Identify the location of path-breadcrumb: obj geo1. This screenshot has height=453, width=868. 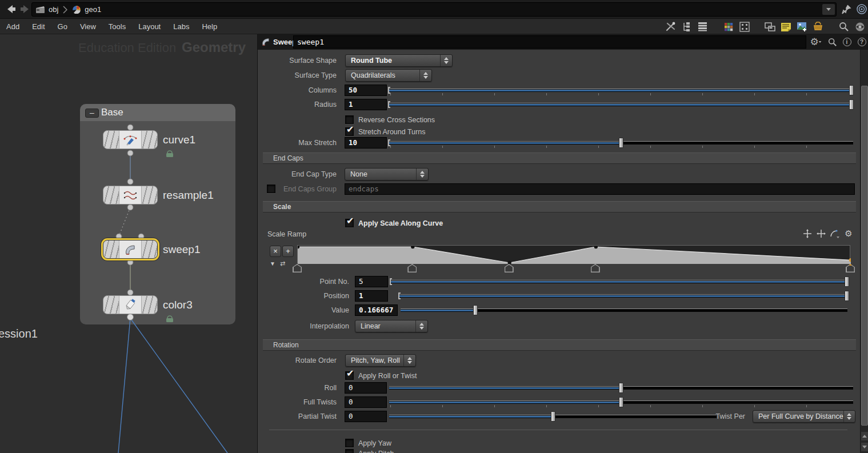
(434, 9).